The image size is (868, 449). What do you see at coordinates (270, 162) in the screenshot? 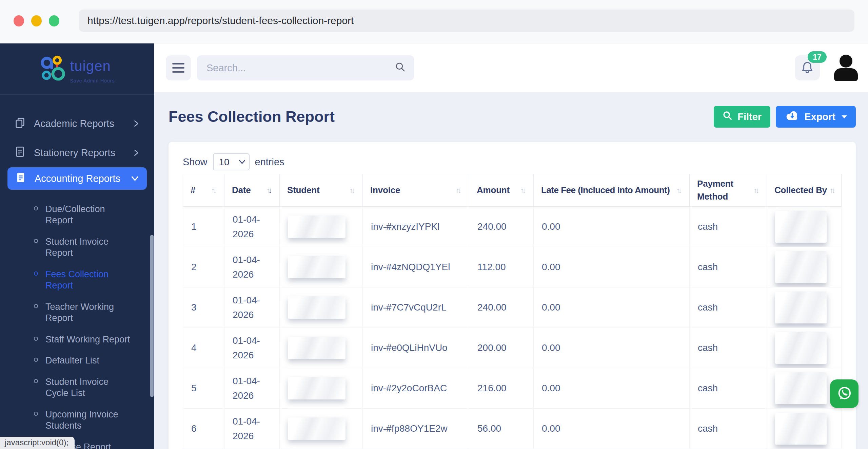
I see `entries-label: entries` at bounding box center [270, 162].